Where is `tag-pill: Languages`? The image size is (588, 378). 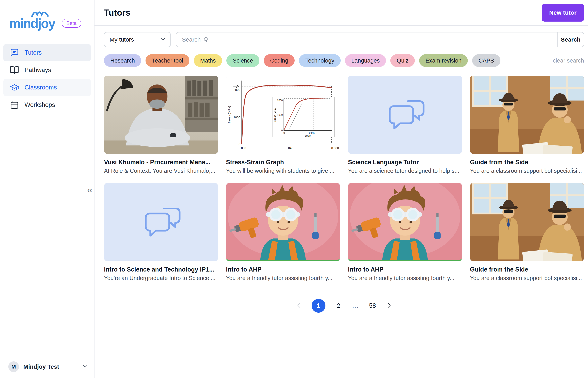
tag-pill: Languages is located at coordinates (366, 61).